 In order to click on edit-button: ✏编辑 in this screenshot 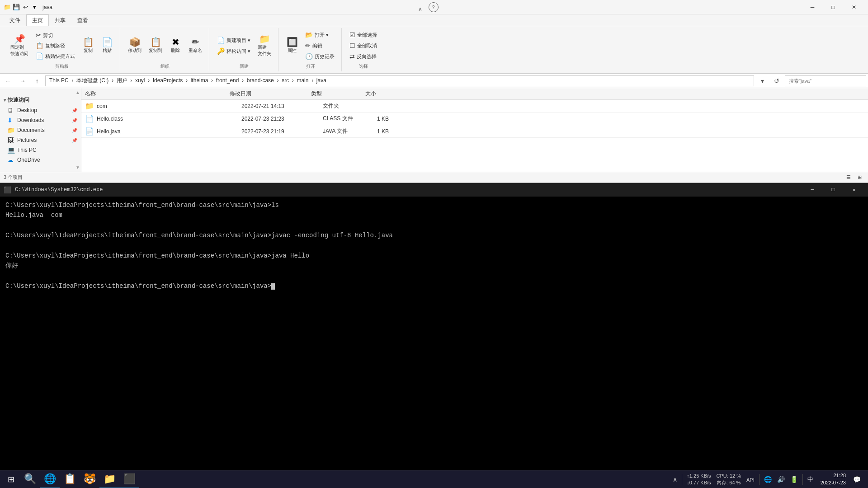, I will do `click(320, 46)`.